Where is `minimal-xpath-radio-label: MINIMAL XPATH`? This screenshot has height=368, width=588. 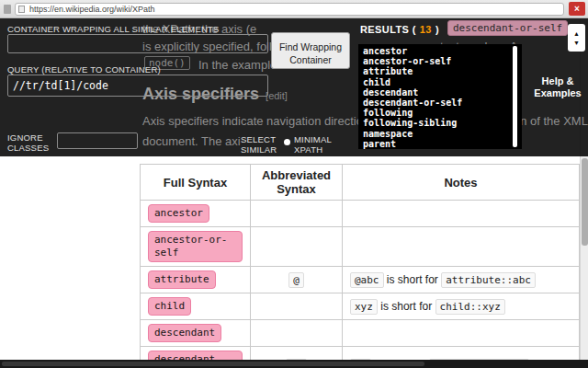 minimal-xpath-radio-label: MINIMAL XPATH is located at coordinates (317, 144).